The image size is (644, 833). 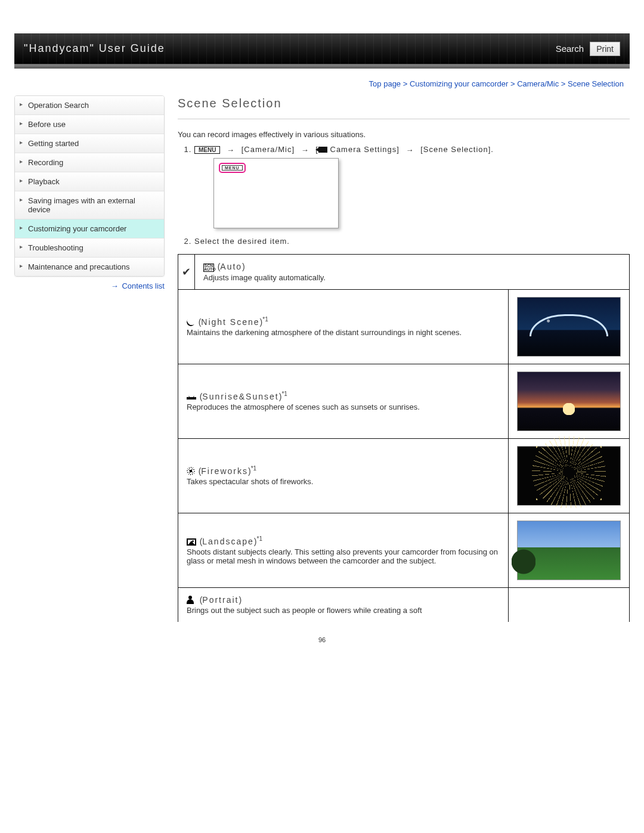 What do you see at coordinates (404, 605) in the screenshot?
I see `table-row: (Portrait) Brings out the subject such a…` at bounding box center [404, 605].